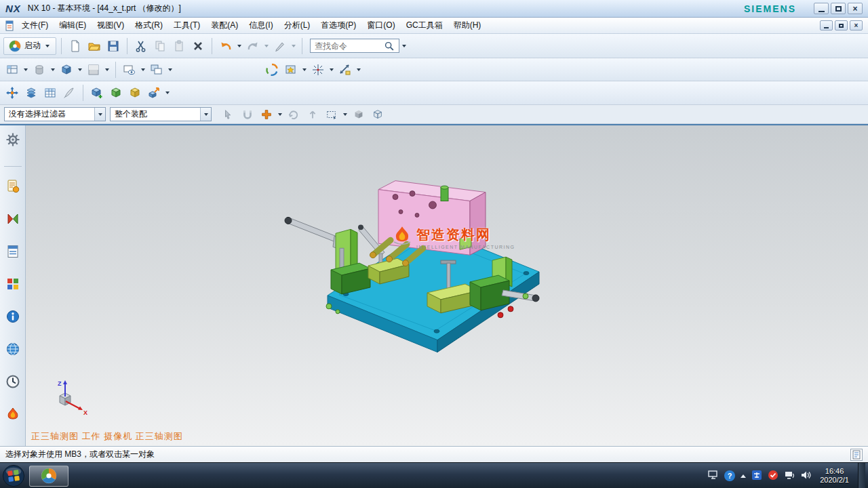 This screenshot has height=488, width=868. I want to click on orientation-triad: Z X, so click(68, 399).